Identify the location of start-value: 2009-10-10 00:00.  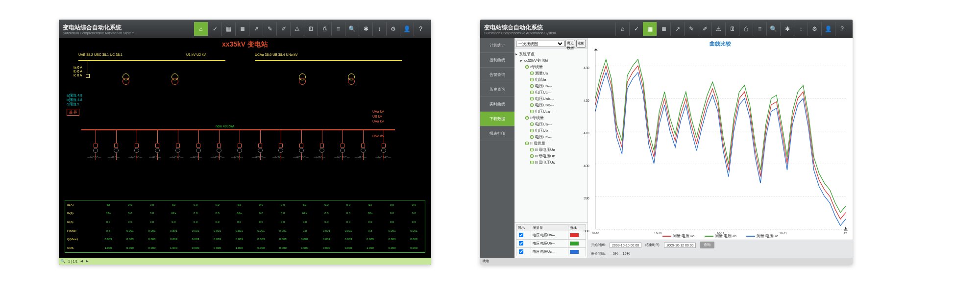
(625, 245).